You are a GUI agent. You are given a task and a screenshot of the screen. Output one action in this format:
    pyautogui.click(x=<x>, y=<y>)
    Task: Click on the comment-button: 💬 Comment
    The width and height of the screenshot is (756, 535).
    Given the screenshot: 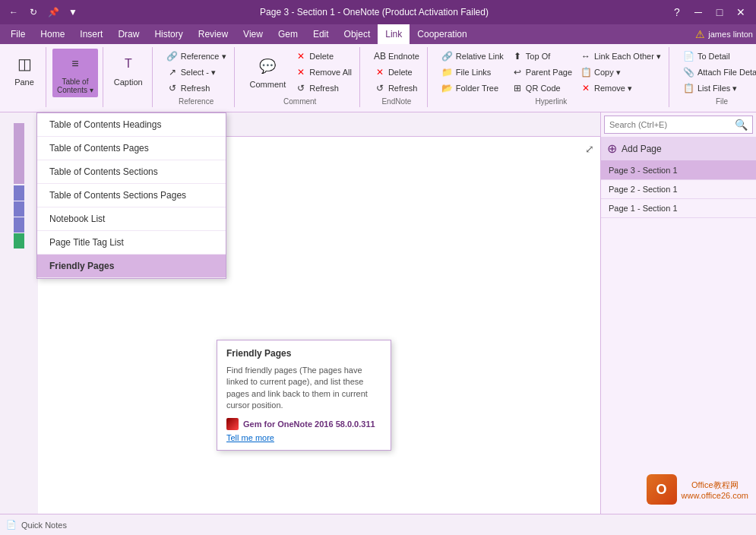 What is the action you would take?
    pyautogui.click(x=268, y=72)
    